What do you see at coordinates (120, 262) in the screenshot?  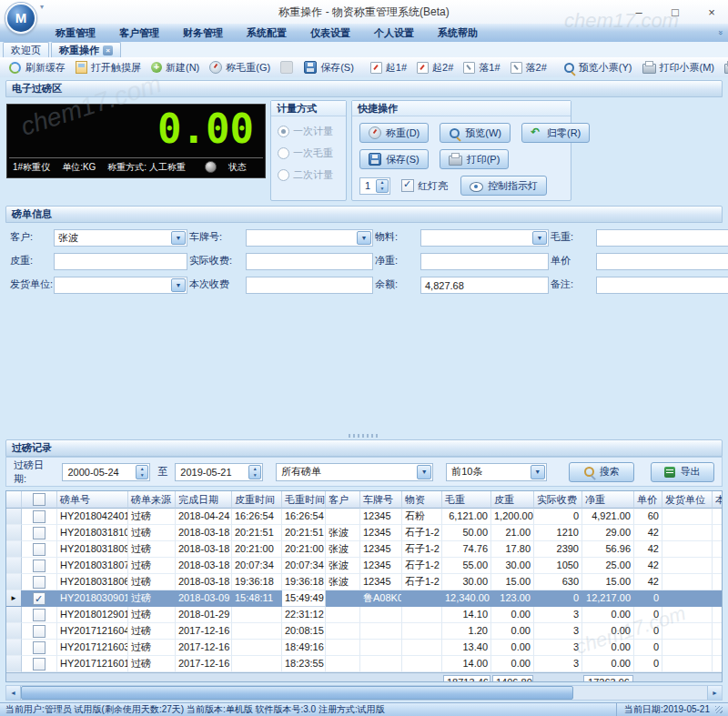 I see `tare-weight-field` at bounding box center [120, 262].